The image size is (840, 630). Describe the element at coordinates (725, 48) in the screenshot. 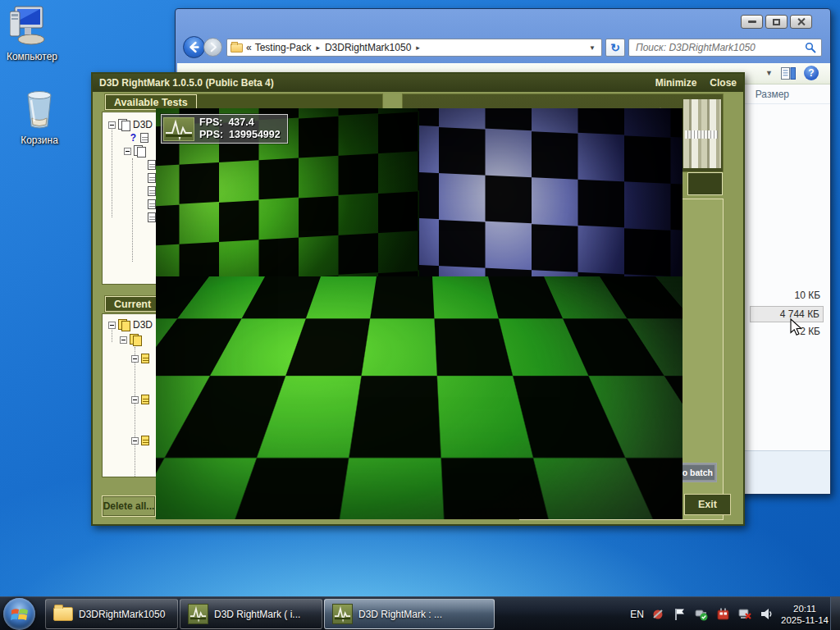

I see `search-box` at that location.